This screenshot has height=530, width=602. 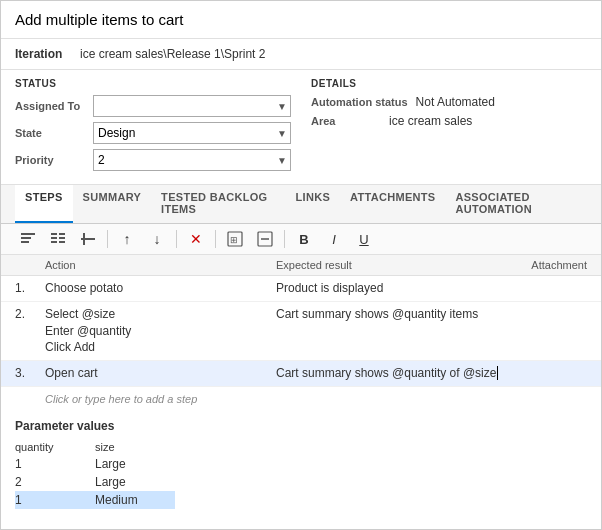 I want to click on assigned-to-select, so click(x=192, y=106).